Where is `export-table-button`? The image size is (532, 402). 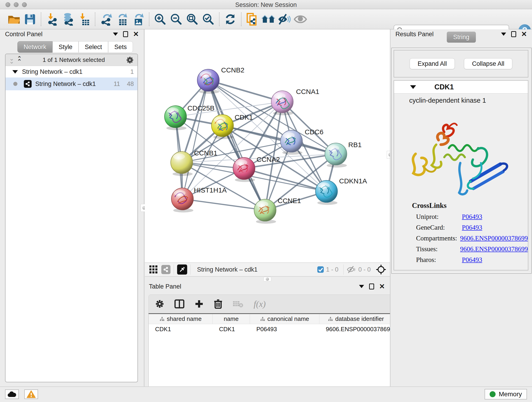
export-table-button is located at coordinates (122, 19).